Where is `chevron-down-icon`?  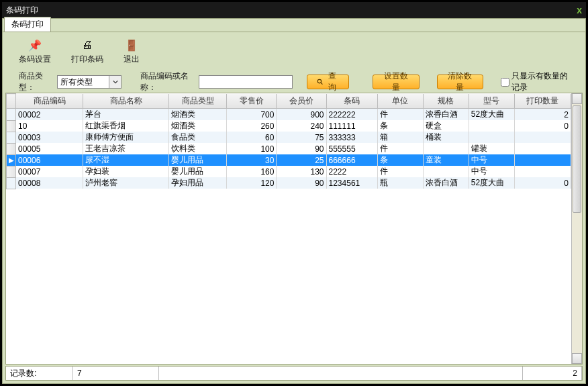 chevron-down-icon is located at coordinates (115, 82).